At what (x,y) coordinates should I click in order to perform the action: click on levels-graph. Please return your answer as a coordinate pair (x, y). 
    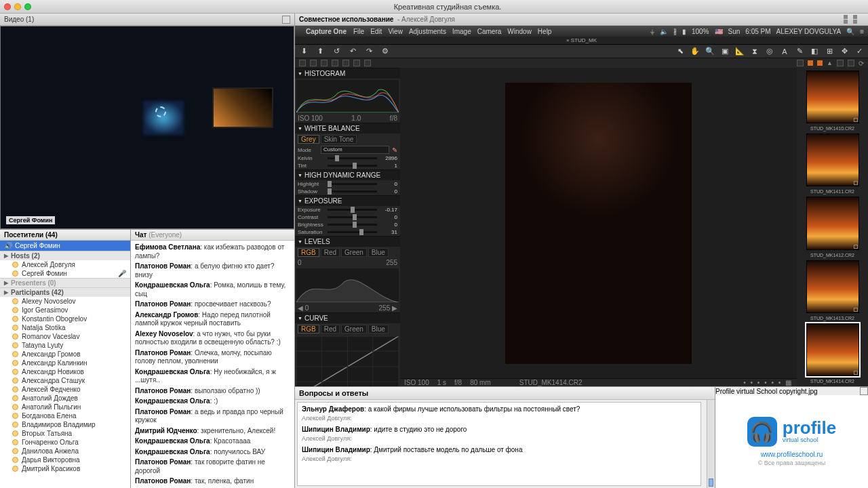
    Looking at the image, I should click on (347, 285).